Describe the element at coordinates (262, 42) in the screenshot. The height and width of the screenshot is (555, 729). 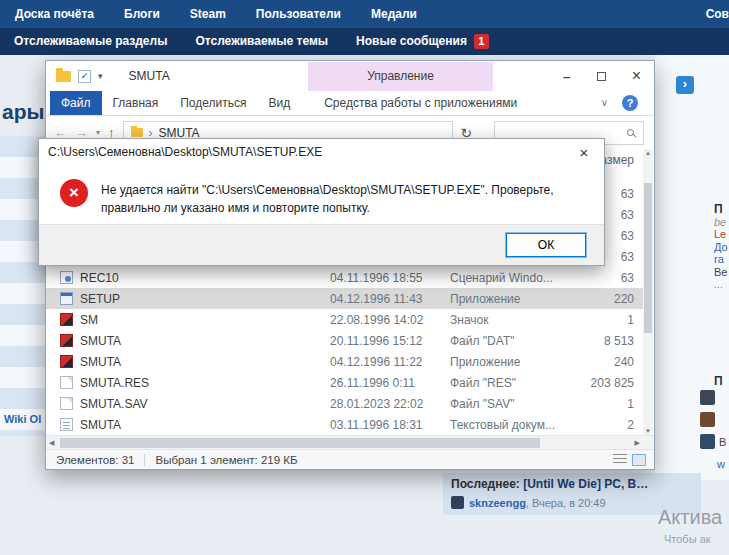
I see `nav-item-followed-topics: Отслеживаемые темы` at that location.